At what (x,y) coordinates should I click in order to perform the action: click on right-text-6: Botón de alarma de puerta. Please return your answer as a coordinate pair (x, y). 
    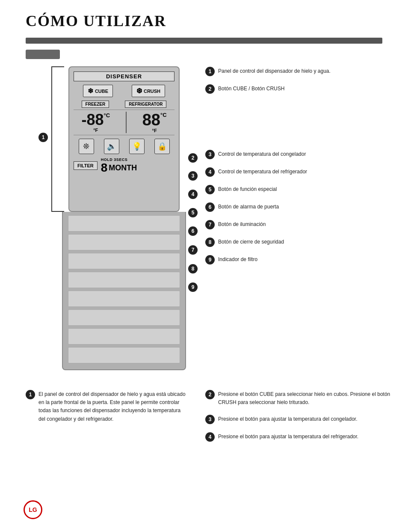
    Looking at the image, I should click on (248, 207).